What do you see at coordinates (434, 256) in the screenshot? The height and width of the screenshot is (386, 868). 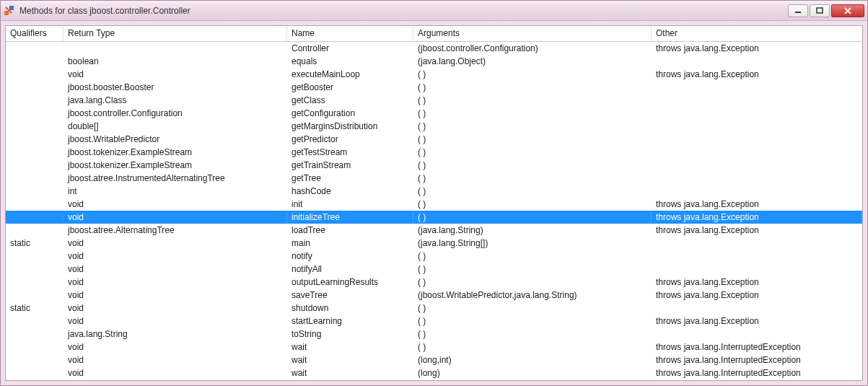 I see `table-row: voidnotify( )` at bounding box center [434, 256].